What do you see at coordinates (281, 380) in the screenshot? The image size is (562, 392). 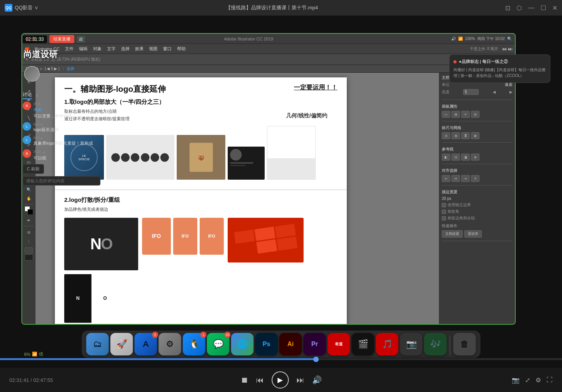 I see `player-controls: ⏹ ⏮ ▶ ⏭ 🔊` at bounding box center [281, 380].